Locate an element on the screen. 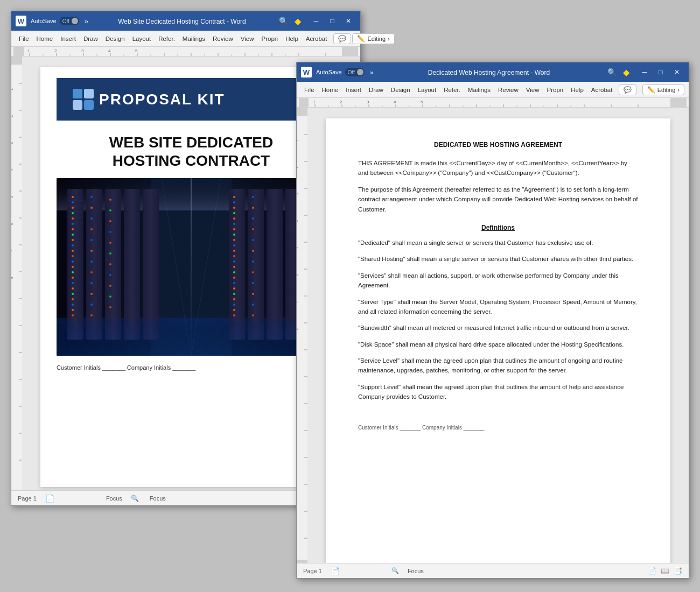  menu-file-1: File is located at coordinates (24, 39).